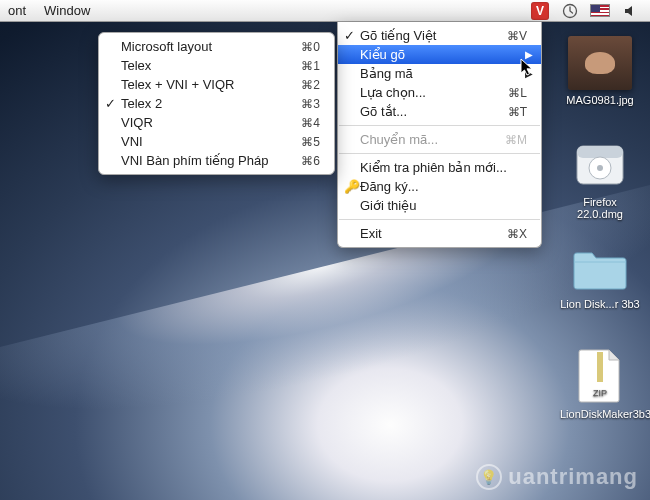 The width and height of the screenshot is (650, 500). I want to click on submenu-item: Telex + VNI + VIQR ⌘2, so click(216, 84).